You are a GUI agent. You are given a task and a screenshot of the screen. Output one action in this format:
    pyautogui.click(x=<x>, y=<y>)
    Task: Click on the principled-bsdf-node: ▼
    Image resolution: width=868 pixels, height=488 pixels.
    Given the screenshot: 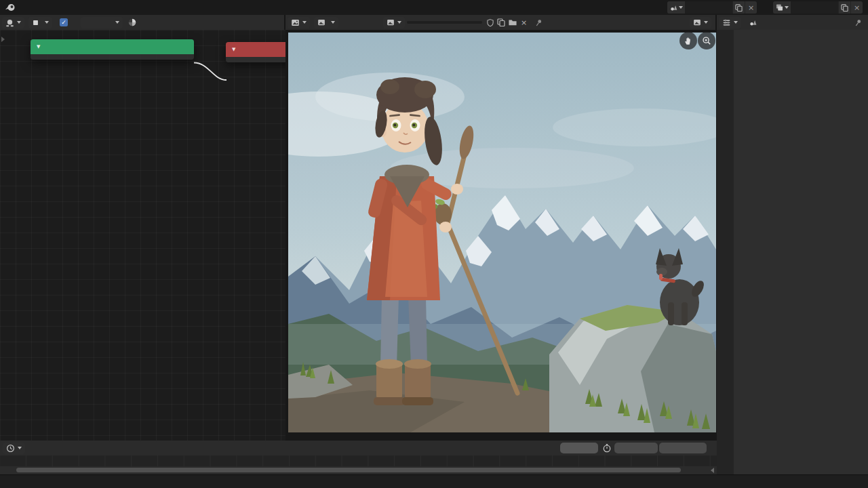 What is the action you would take?
    pyautogui.click(x=113, y=49)
    